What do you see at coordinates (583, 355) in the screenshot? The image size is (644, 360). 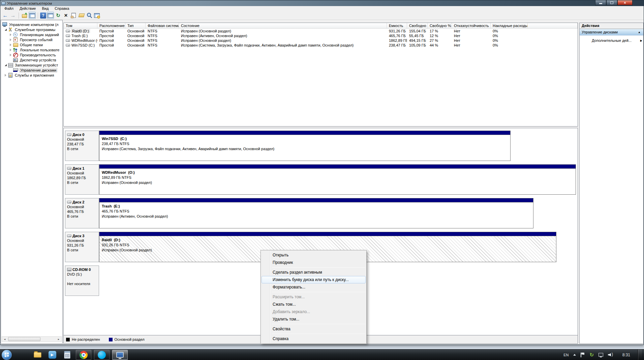 I see `action-center-flag-icon` at bounding box center [583, 355].